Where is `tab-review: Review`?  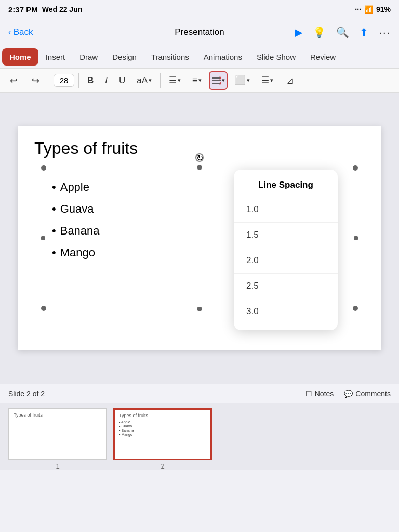
tab-review: Review is located at coordinates (323, 57).